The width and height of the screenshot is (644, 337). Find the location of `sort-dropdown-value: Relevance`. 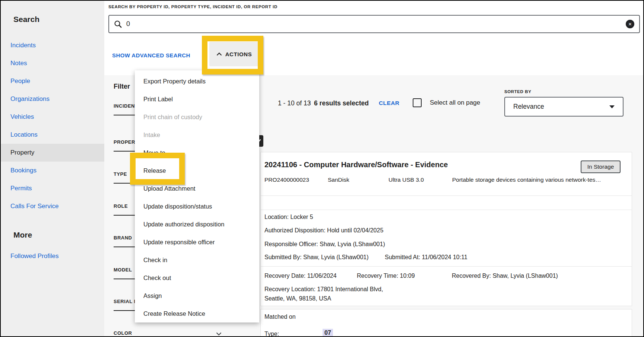

sort-dropdown-value: Relevance is located at coordinates (529, 106).